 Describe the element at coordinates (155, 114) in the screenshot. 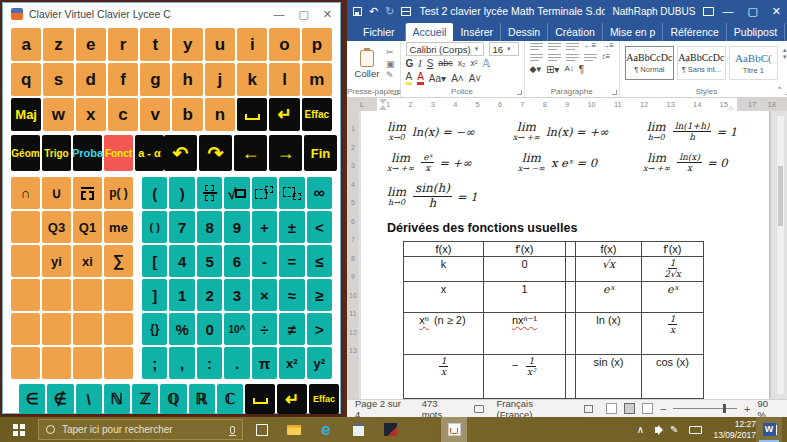

I see `key-v: v` at that location.